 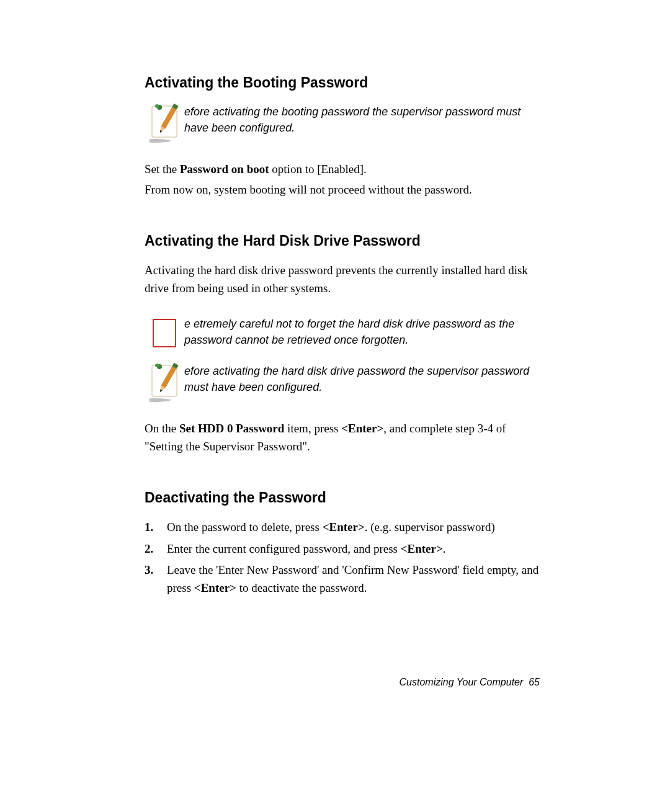 What do you see at coordinates (342, 136) in the screenshot?
I see `section-booting-password: Activating the Booting Password efore a` at bounding box center [342, 136].